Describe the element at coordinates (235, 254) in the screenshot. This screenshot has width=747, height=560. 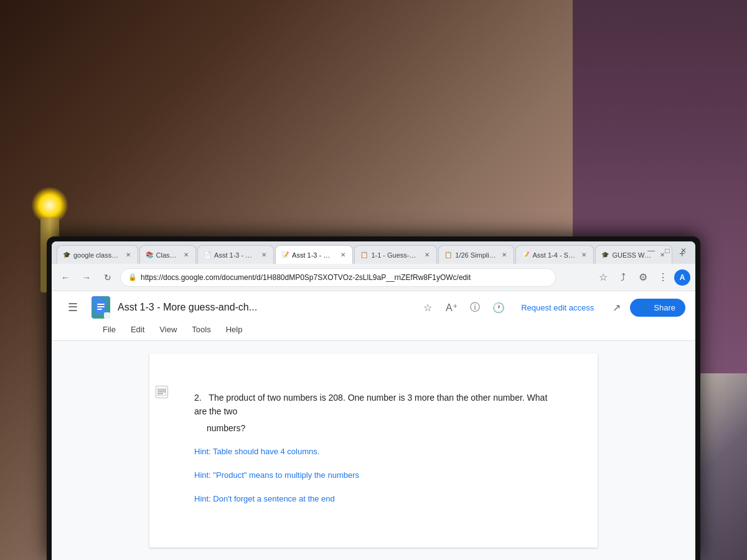
I see `tab-asst-1-3-turn: 📄 Asst 1-3 - Turn ✕` at that location.